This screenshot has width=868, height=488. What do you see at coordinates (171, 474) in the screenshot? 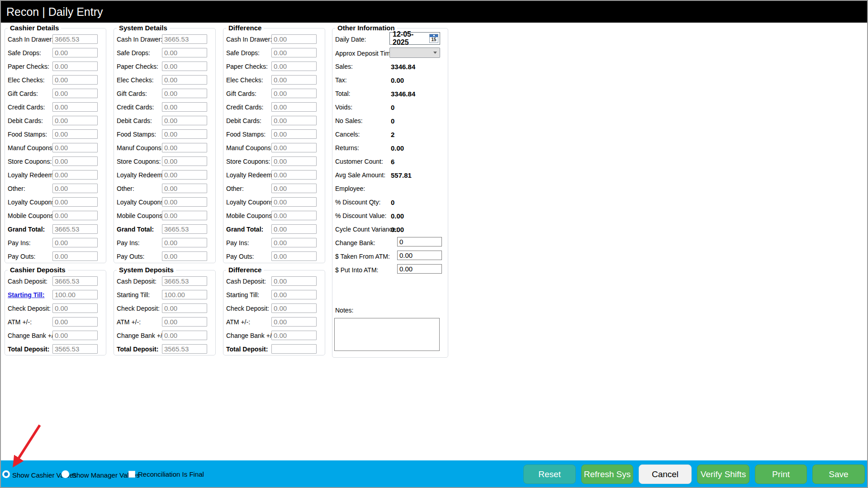
I see `reconciliation-is-final-label: Reconciliation Is Final` at bounding box center [171, 474].